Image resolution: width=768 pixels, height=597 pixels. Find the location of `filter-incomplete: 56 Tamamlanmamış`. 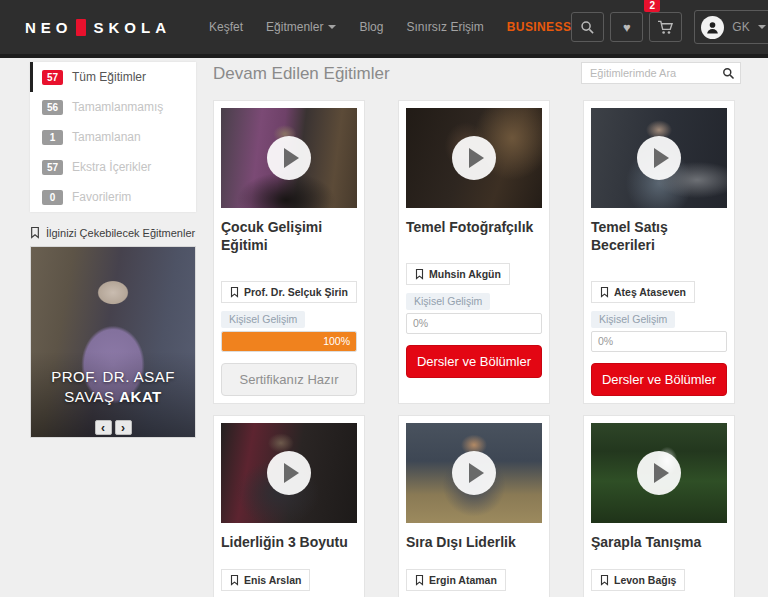

filter-incomplete: 56 Tamamlanmamış is located at coordinates (113, 107).